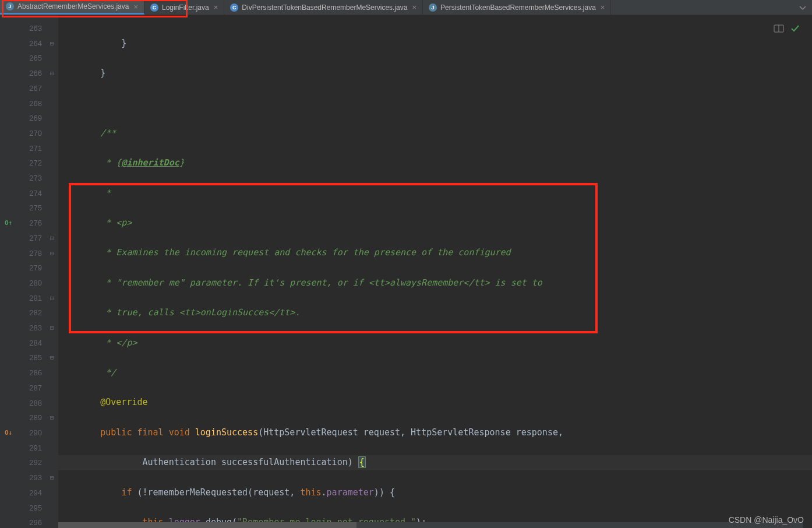 This screenshot has height=528, width=812. Describe the element at coordinates (31, 118) in the screenshot. I see `line-number: 269` at that location.